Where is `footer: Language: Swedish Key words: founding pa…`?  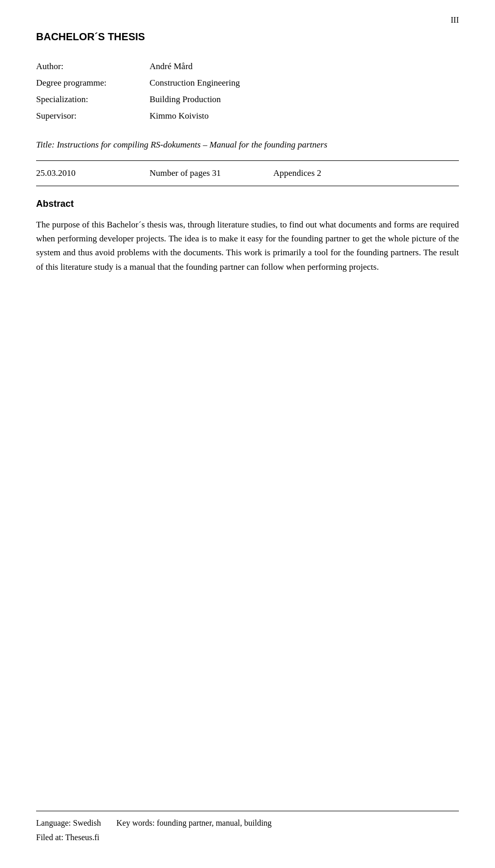 footer: Language: Swedish Key words: founding pa… is located at coordinates (248, 826).